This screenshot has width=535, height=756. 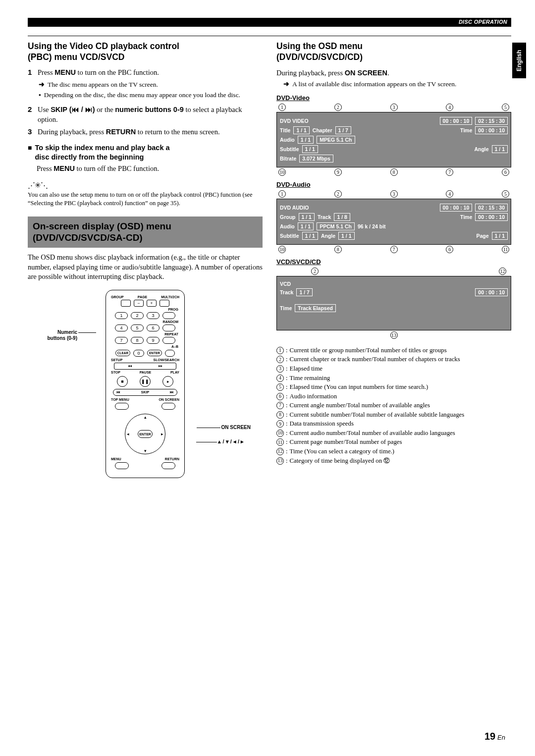 What do you see at coordinates (145, 153) in the screenshot?
I see `skip-heading: ■ To skip the index menu and play back a…` at bounding box center [145, 153].